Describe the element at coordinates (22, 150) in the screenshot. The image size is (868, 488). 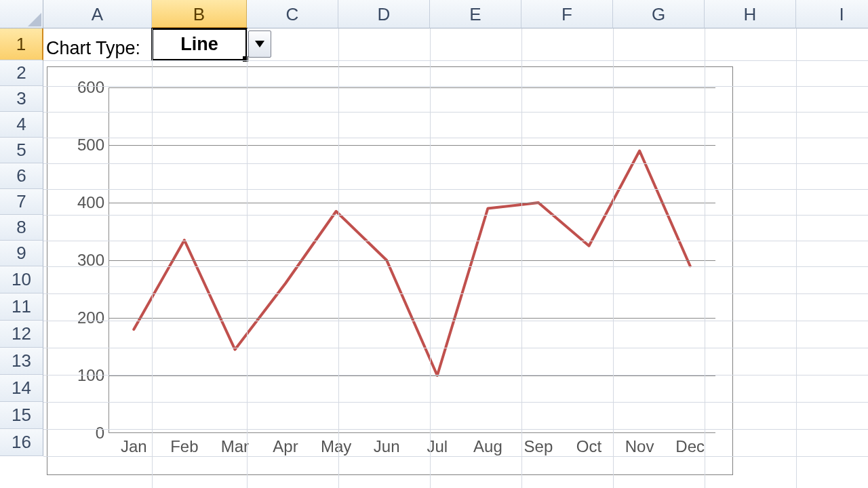
I see `row-header-5: 5` at that location.